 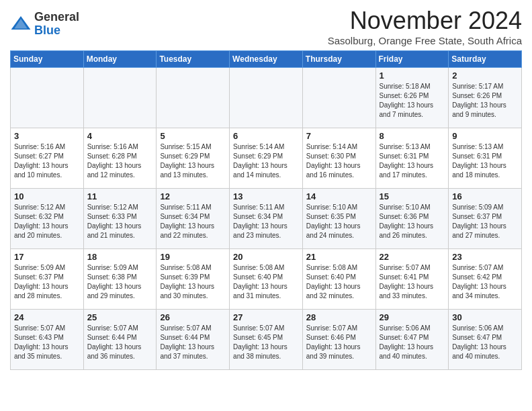 I want to click on day-number: 14, so click(x=339, y=196).